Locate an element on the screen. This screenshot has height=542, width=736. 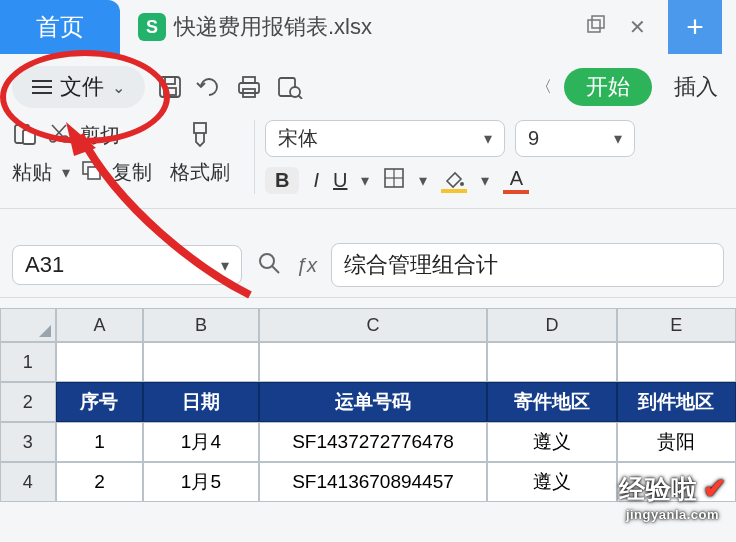
column-header: B is located at coordinates (200, 325).